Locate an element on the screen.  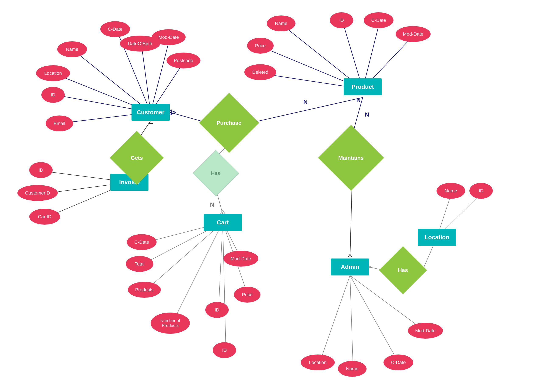
attr-prod-cdate: C-Date is located at coordinates (379, 20).